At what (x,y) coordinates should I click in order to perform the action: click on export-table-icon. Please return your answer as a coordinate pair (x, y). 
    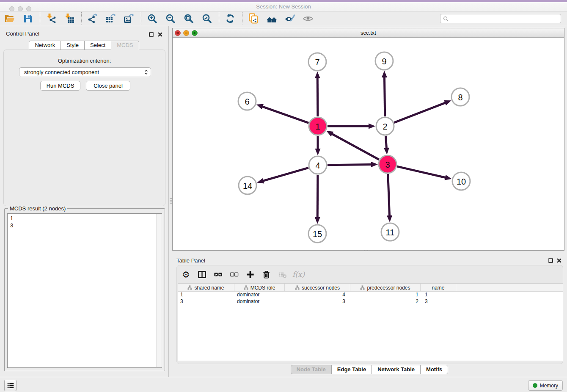
    Looking at the image, I should click on (111, 19).